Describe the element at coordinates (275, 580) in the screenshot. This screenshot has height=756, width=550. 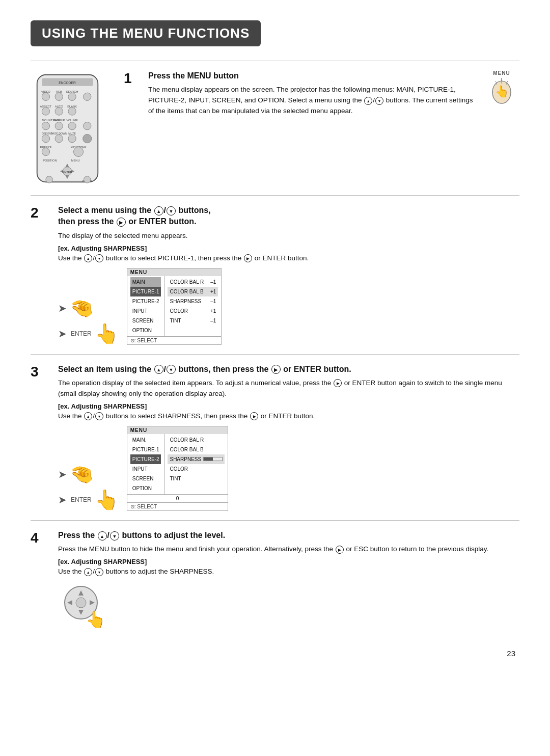
I see `section-4: 4 Press the / buttons to adjust the leve…` at that location.